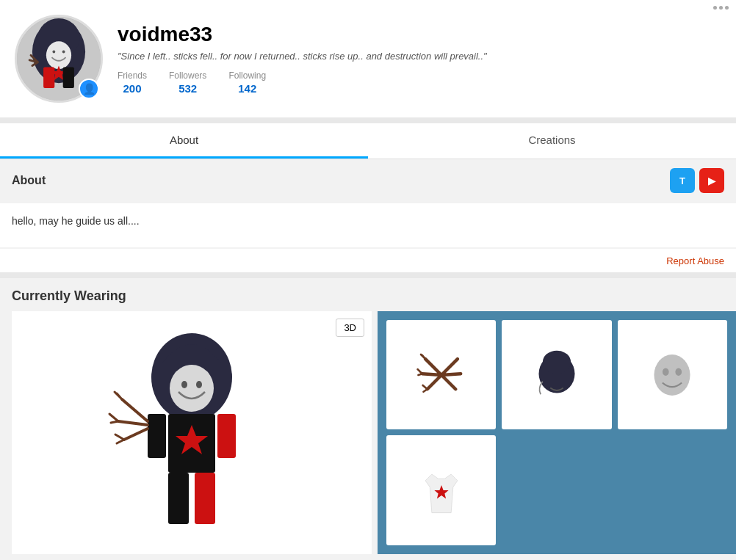 The width and height of the screenshot is (736, 560). Describe the element at coordinates (132, 76) in the screenshot. I see `friends-label: Friends` at that location.